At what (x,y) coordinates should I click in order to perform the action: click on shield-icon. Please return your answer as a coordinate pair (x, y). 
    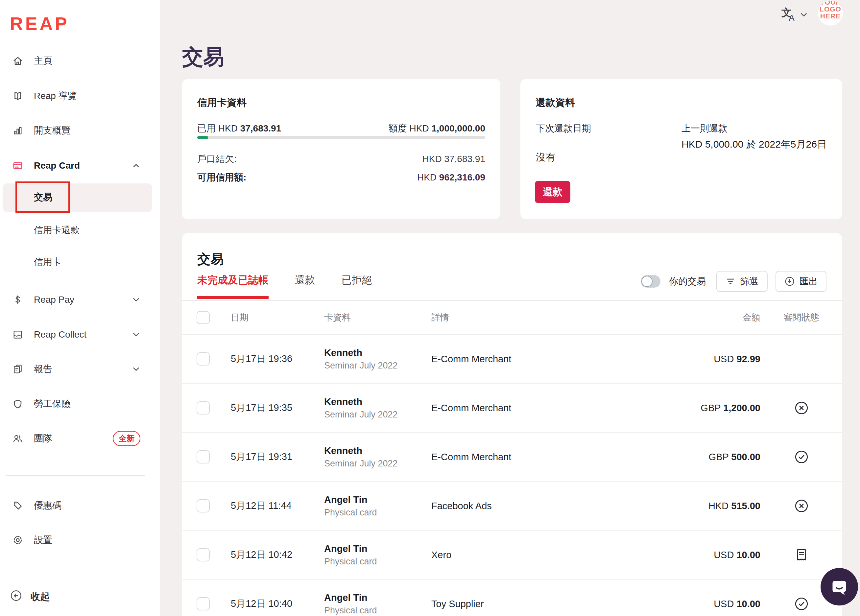
    Looking at the image, I should click on (18, 404).